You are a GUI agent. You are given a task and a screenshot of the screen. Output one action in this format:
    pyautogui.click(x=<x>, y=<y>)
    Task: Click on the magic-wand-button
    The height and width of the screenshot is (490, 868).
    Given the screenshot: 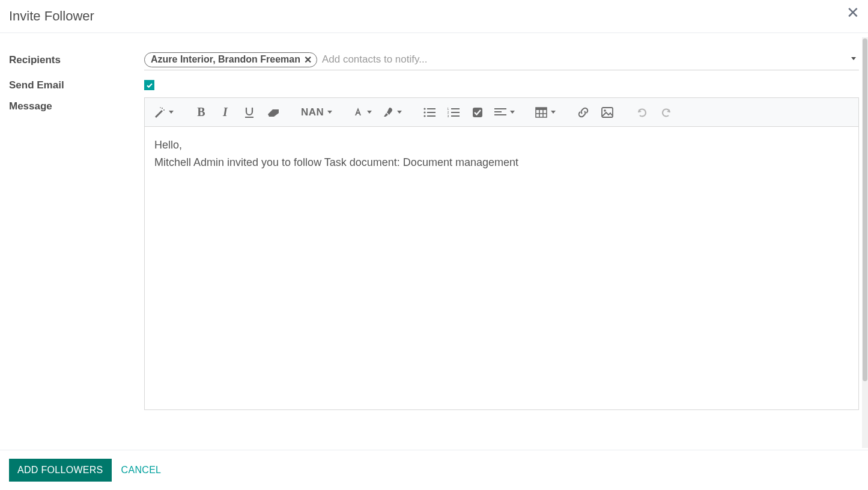 What is the action you would take?
    pyautogui.click(x=163, y=112)
    